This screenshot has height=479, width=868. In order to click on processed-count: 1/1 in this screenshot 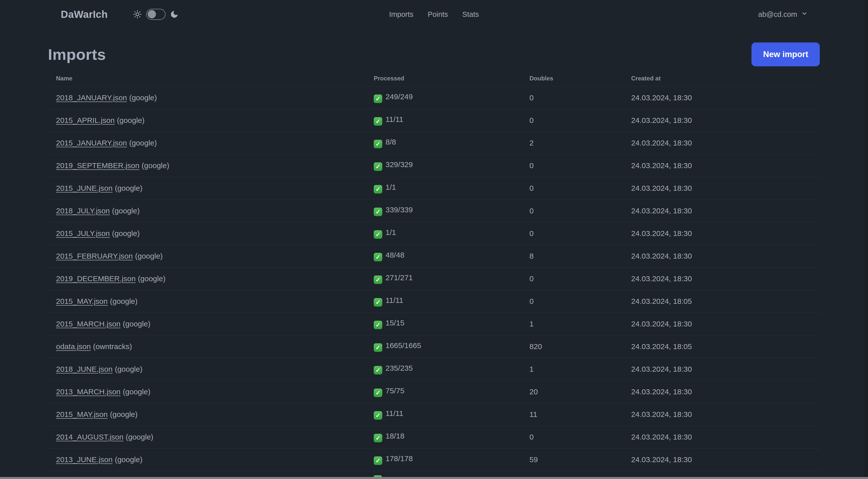, I will do `click(391, 233)`.